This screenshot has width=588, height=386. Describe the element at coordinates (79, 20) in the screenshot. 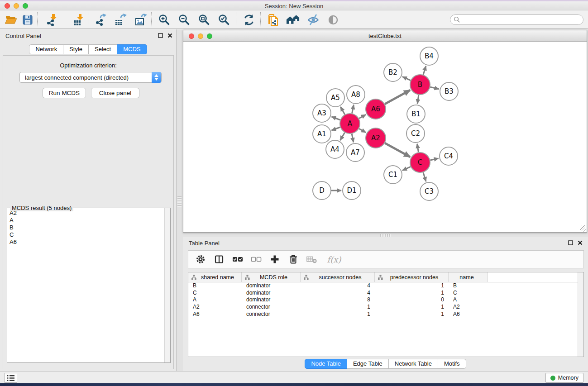

I see `import-table-icon` at that location.